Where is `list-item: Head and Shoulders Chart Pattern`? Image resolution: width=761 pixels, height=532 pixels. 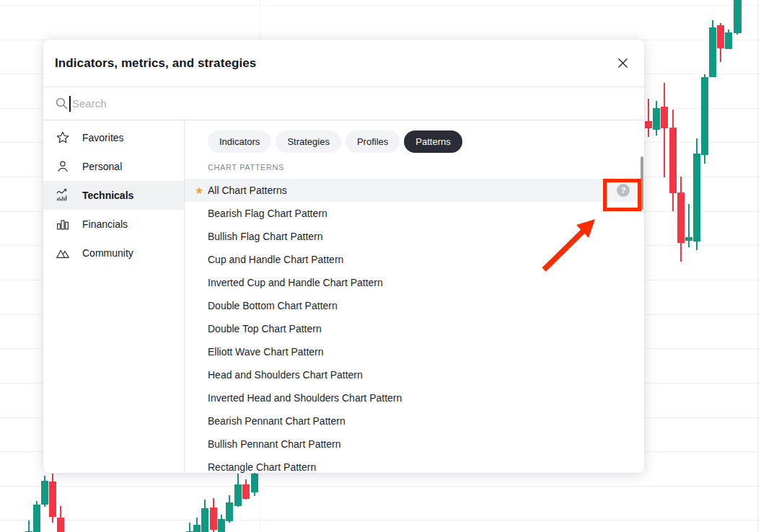
list-item: Head and Shoulders Chart Pattern is located at coordinates (414, 375).